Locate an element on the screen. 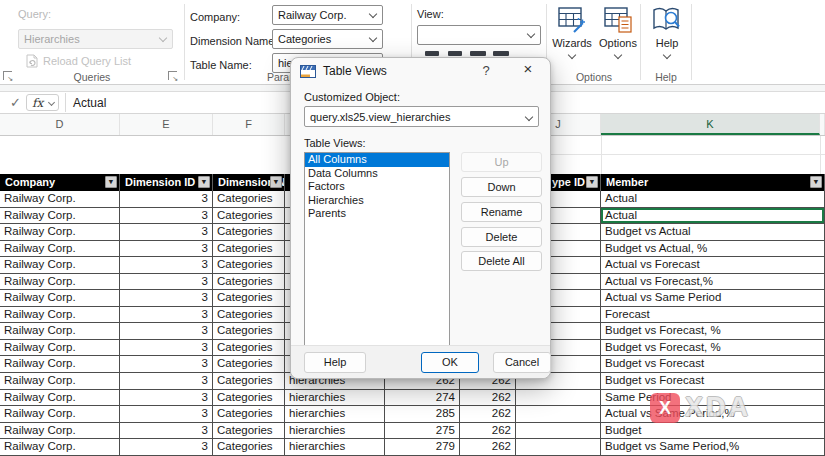 The image size is (825, 456). queries-dialog-launcher-icon: ↘ is located at coordinates (172, 76).